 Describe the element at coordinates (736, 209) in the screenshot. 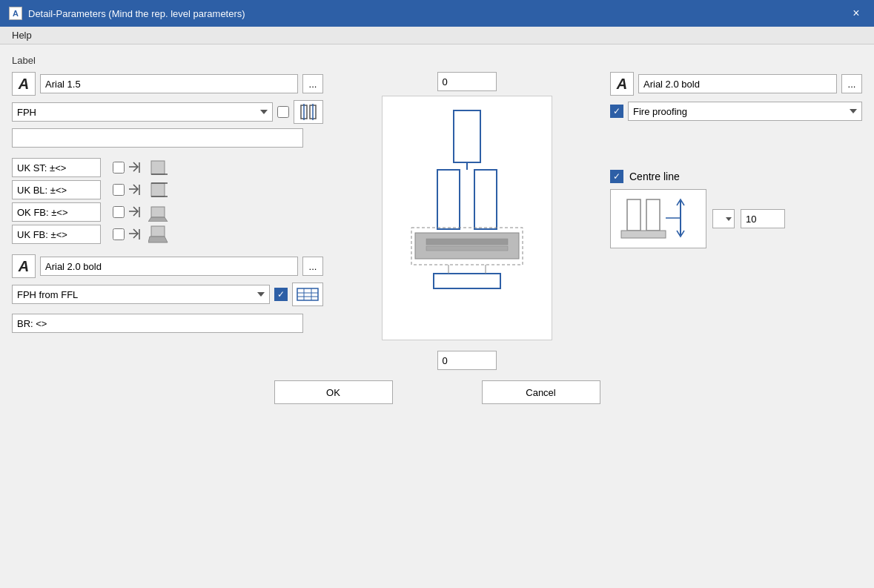

I see `centre-line-section: ✓ Centre line` at that location.